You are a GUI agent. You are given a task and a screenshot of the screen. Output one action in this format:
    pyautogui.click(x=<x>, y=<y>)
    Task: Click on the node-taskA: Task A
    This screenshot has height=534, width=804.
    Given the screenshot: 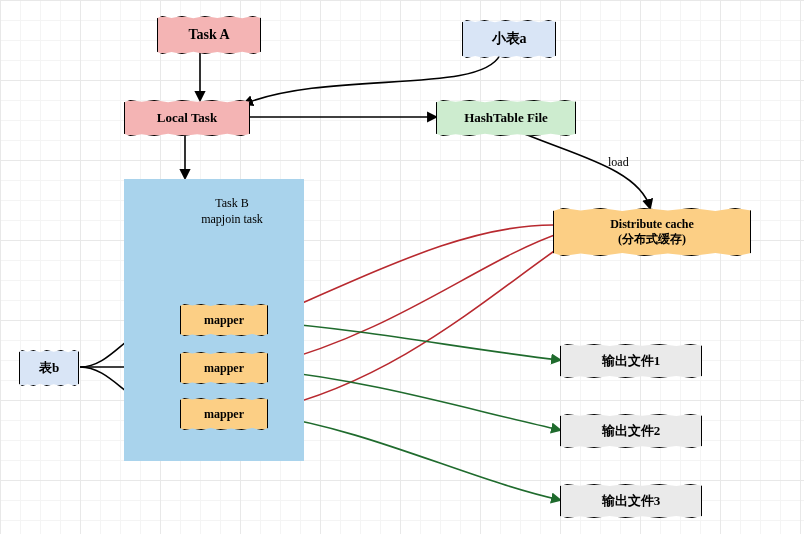 What is the action you would take?
    pyautogui.click(x=209, y=35)
    